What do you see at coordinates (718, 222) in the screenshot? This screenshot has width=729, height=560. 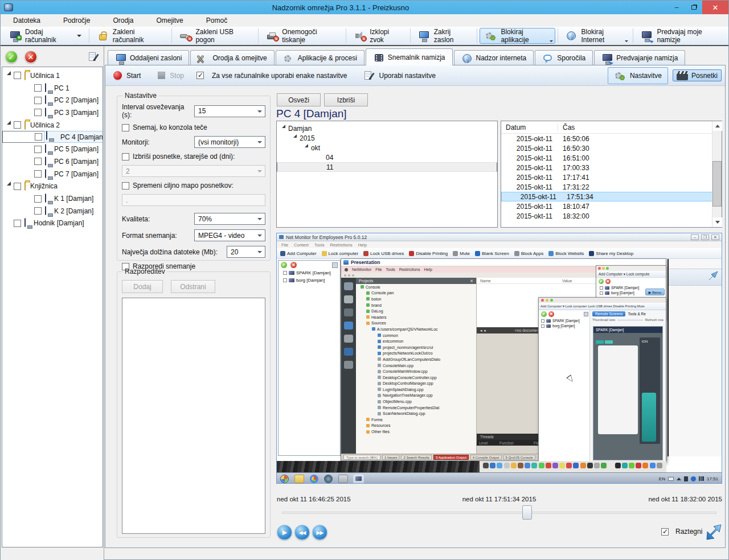 I see `scroll-down-icon` at bounding box center [718, 222].